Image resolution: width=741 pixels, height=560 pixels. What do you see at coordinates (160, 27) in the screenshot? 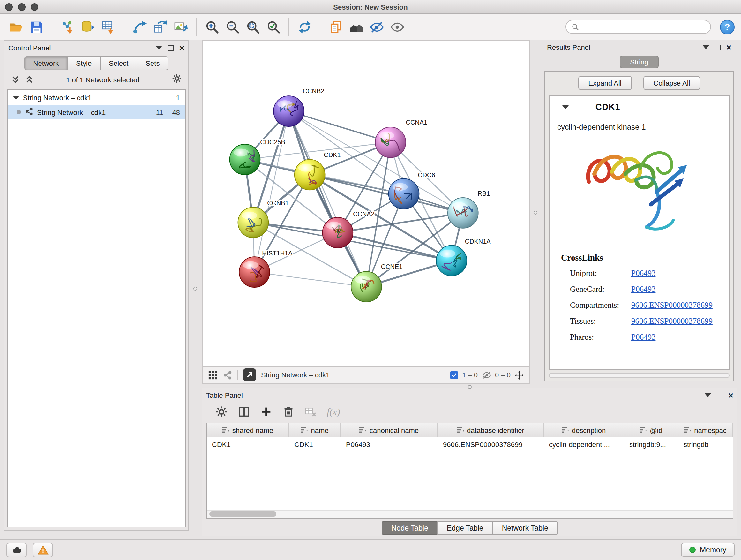
I see `new-network-from-table-button` at bounding box center [160, 27].